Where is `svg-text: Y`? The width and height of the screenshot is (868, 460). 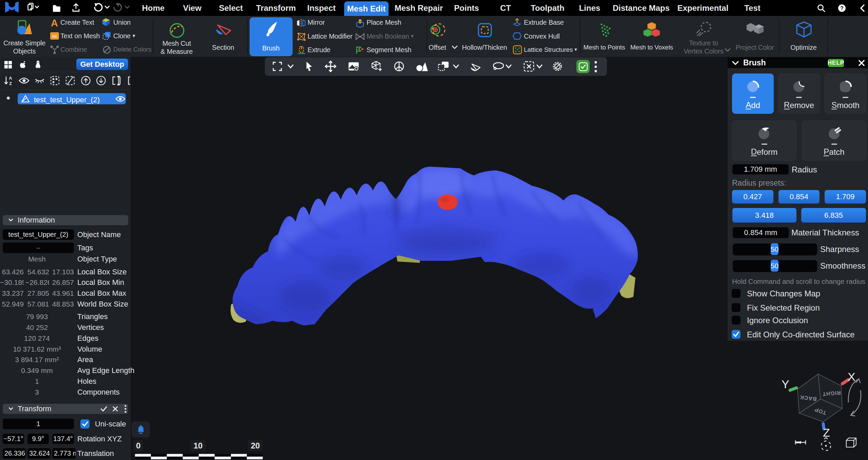
svg-text: Y is located at coordinates (785, 384).